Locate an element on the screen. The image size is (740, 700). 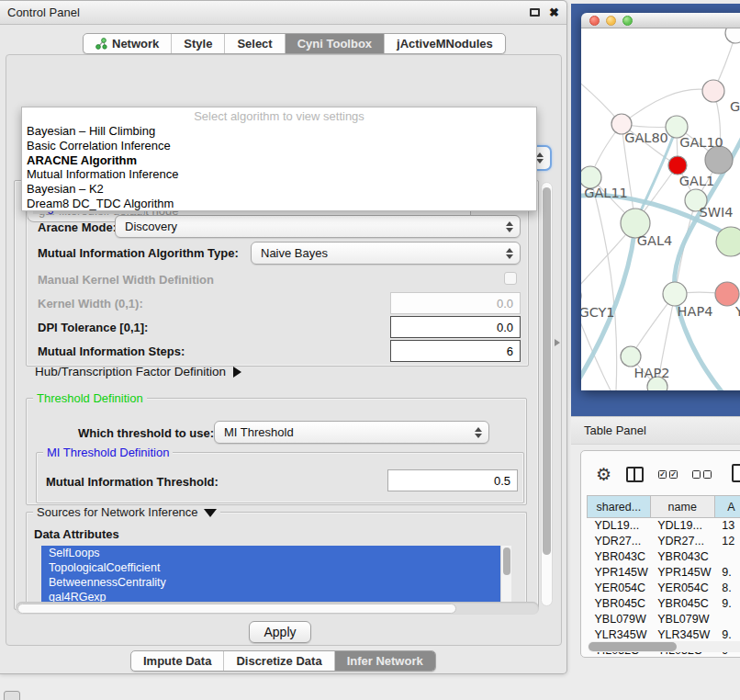
table-row: YBR045CYBR045C9. is located at coordinates (664, 604).